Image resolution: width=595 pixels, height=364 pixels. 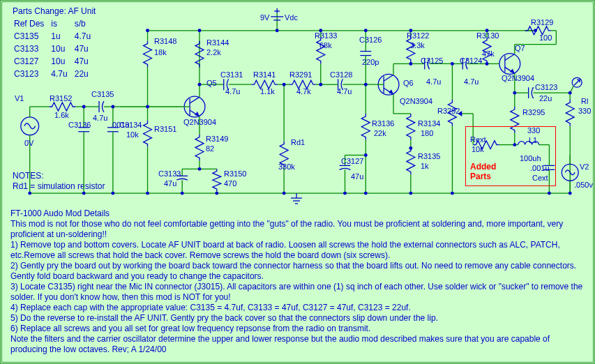 I want to click on q5-val: Q2N3904, so click(x=199, y=122).